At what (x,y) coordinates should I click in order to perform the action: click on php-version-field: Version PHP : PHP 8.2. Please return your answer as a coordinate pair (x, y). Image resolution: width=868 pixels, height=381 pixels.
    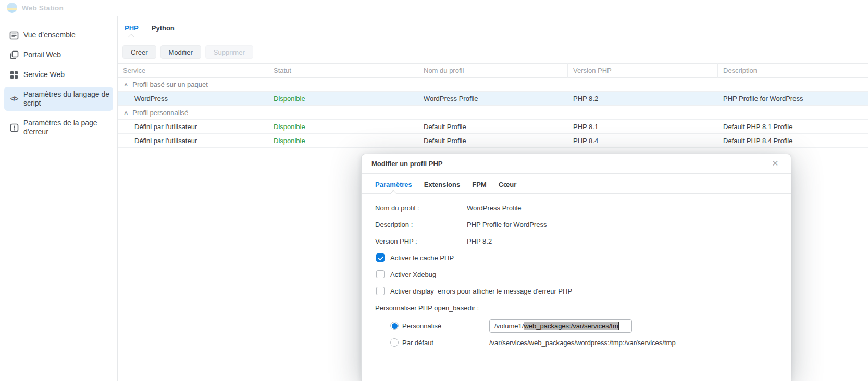
    Looking at the image, I should click on (576, 241).